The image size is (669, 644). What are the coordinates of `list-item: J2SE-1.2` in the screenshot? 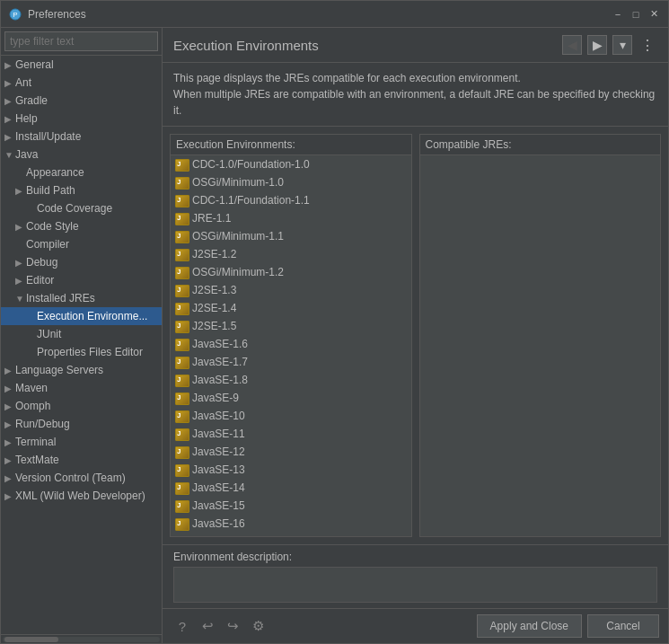 It's located at (291, 254).